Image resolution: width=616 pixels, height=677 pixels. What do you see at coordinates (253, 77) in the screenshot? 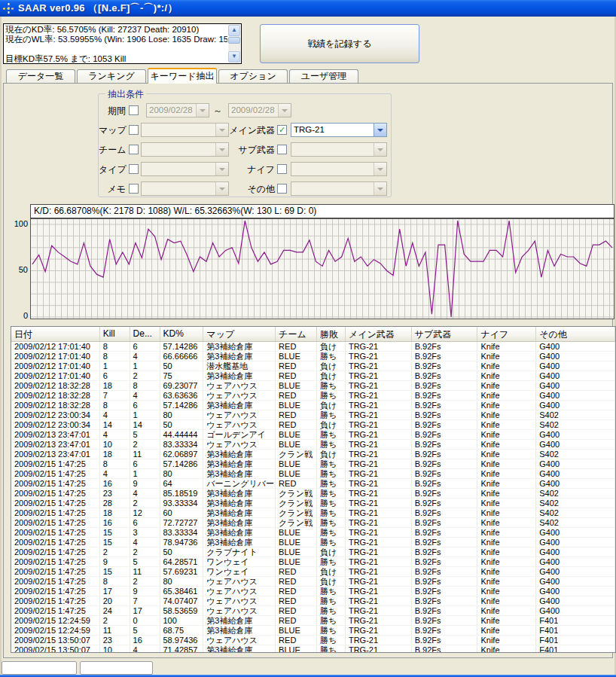
I see `tab-options: オプション` at bounding box center [253, 77].